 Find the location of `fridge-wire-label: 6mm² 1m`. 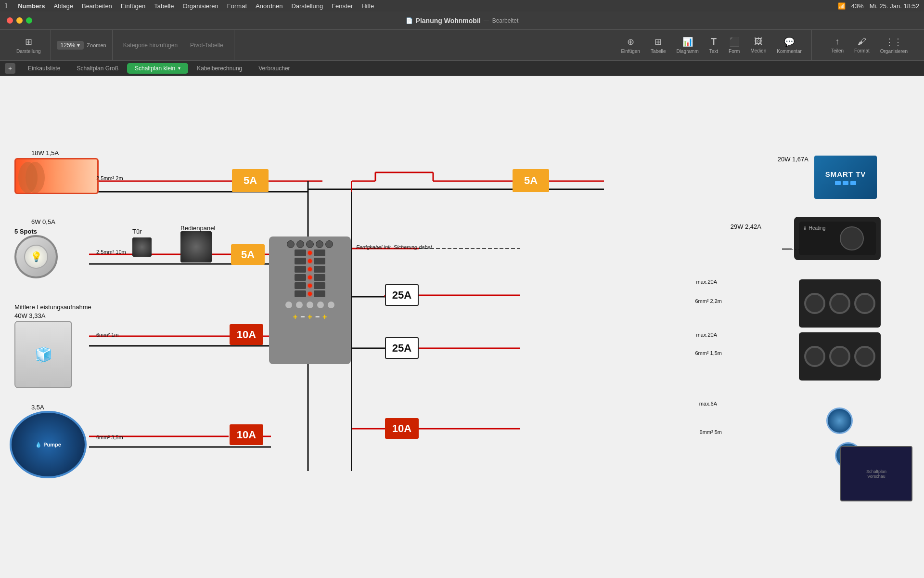

fridge-wire-label: 6mm² 1m is located at coordinates (107, 335).